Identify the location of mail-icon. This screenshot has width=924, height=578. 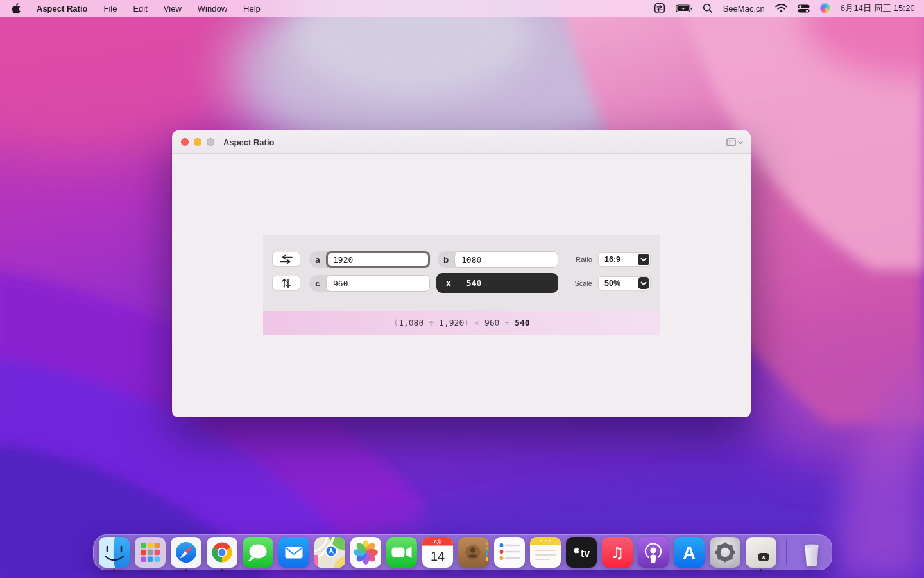
(294, 552).